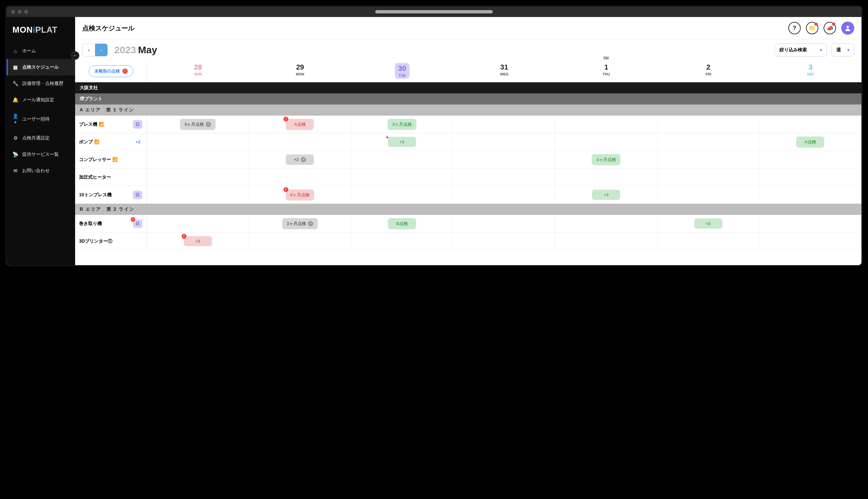 The height and width of the screenshot is (499, 868). Describe the element at coordinates (709, 223) in the screenshot. I see `schedule-cell: +2` at that location.